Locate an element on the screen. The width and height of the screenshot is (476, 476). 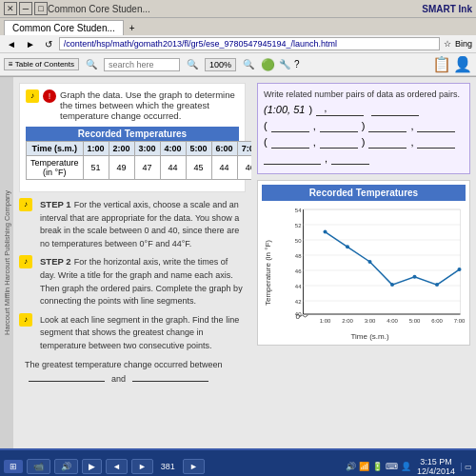
window-controls: ✕ ─ □ is located at coordinates (26, 9).